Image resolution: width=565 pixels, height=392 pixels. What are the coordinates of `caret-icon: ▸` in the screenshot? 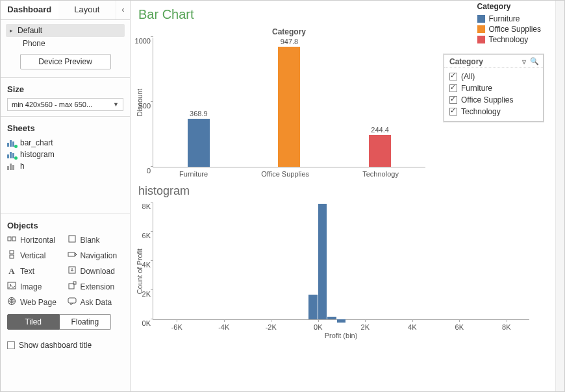 It's located at (14, 31).